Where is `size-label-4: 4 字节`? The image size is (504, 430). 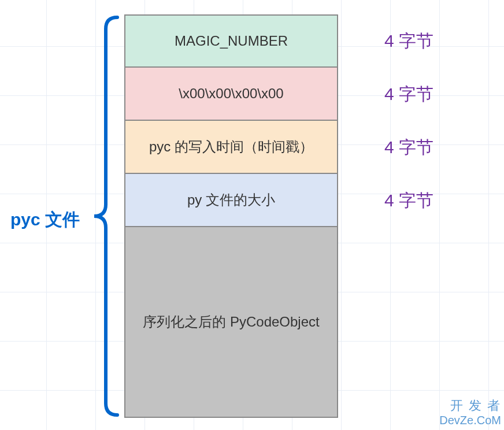 size-label-4: 4 字节 is located at coordinates (396, 201).